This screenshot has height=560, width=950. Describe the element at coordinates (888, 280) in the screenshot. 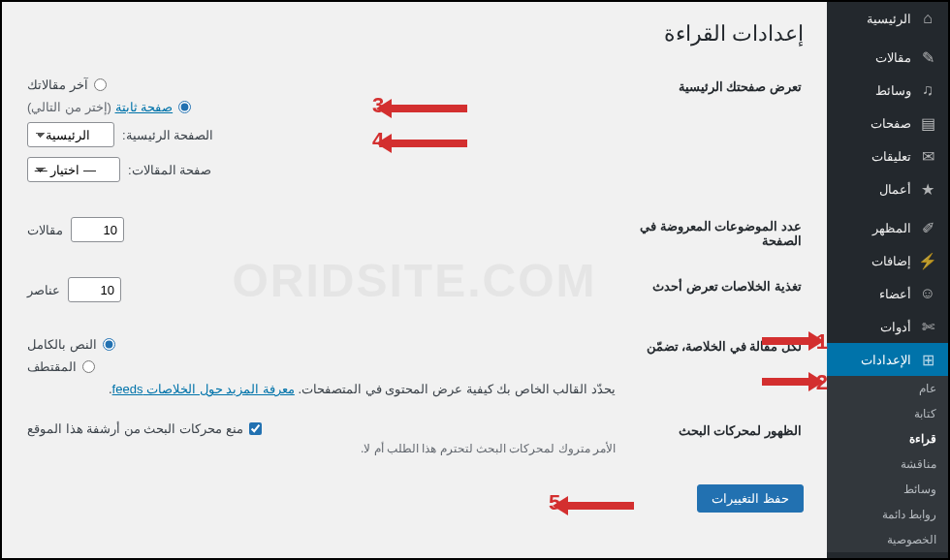

I see `admin-sidebar: ⌂الرئيسية ✎مقالات ♫وسائط ▤صفحات ✉تعليقات…` at that location.